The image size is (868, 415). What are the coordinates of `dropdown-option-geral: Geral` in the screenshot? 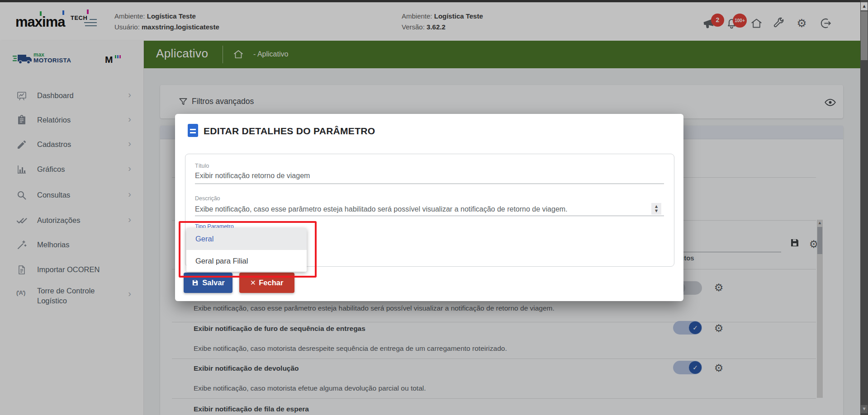 It's located at (247, 239).